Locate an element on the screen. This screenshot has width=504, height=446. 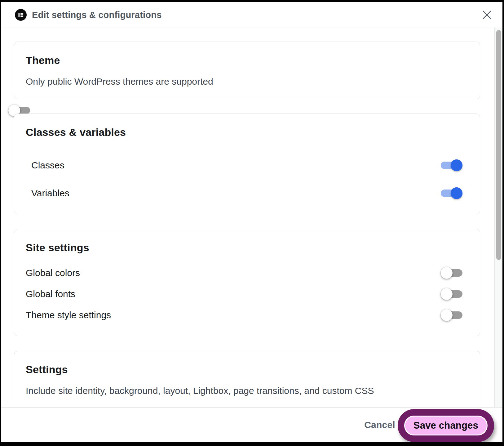
classes-row: Classes is located at coordinates (244, 165).